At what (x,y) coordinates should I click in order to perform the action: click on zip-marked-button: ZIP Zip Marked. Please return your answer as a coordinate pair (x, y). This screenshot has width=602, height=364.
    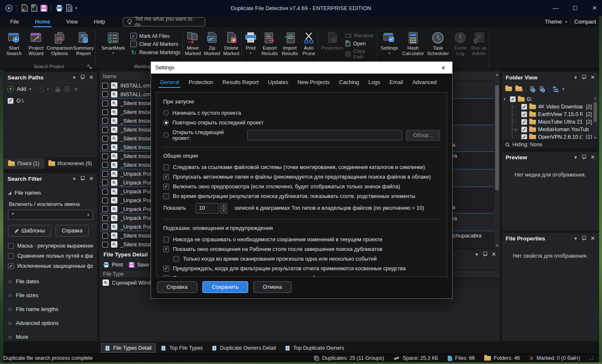
    Looking at the image, I should click on (212, 44).